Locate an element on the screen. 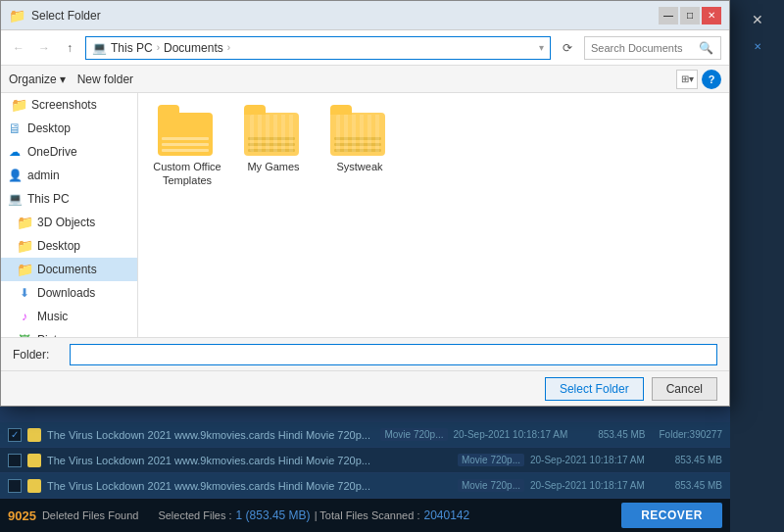  address-bar: ← → ↑ 💻 This PC › Documents › ▾ ⟳ 🔍 is located at coordinates (365, 48).